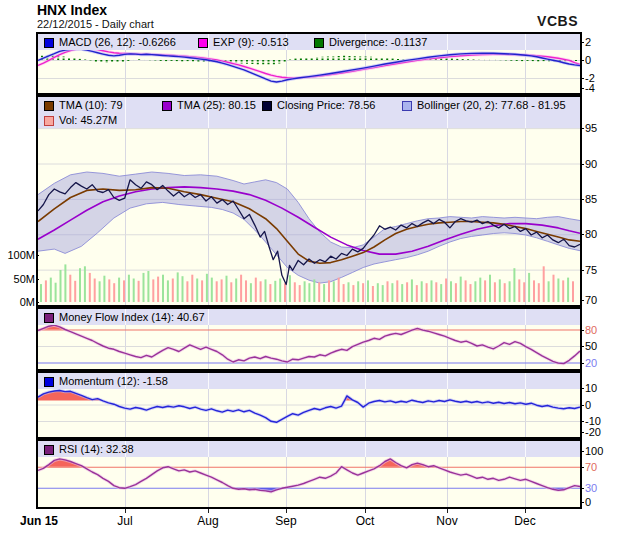  Describe the element at coordinates (91, 106) in the screenshot. I see `legend-label: TMA (10): 79` at that location.